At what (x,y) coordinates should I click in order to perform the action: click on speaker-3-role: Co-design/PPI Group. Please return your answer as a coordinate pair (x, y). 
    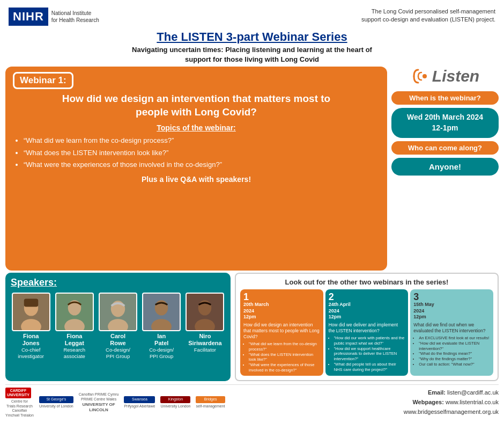
    Looking at the image, I should click on (118, 353).